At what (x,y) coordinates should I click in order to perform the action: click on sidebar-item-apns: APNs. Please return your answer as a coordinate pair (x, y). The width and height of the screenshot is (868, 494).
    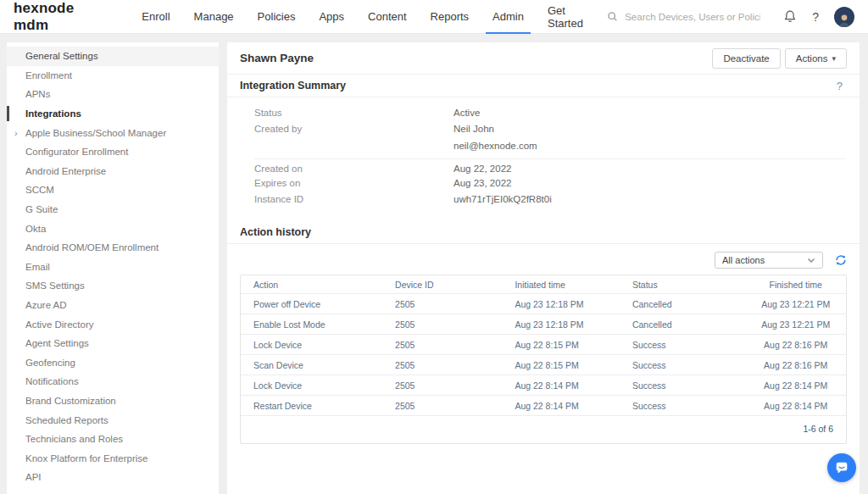
    Looking at the image, I should click on (113, 95).